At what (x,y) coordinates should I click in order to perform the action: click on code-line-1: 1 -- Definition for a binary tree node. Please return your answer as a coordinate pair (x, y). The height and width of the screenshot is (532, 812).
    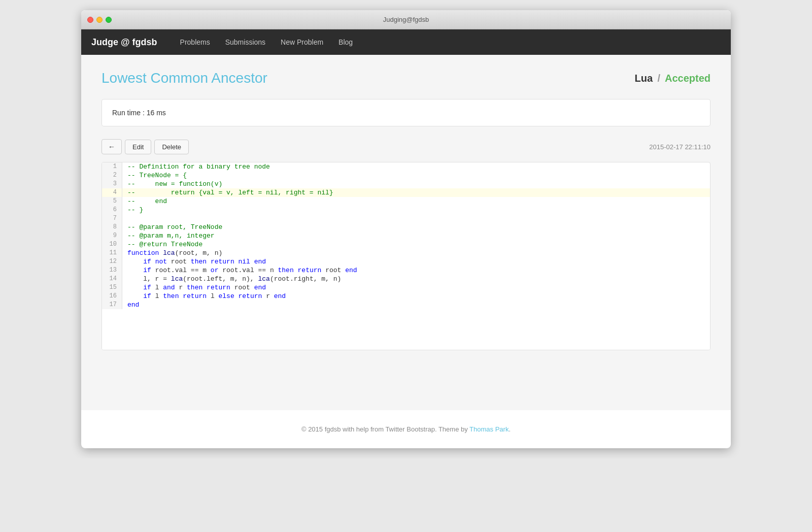
    Looking at the image, I should click on (406, 167).